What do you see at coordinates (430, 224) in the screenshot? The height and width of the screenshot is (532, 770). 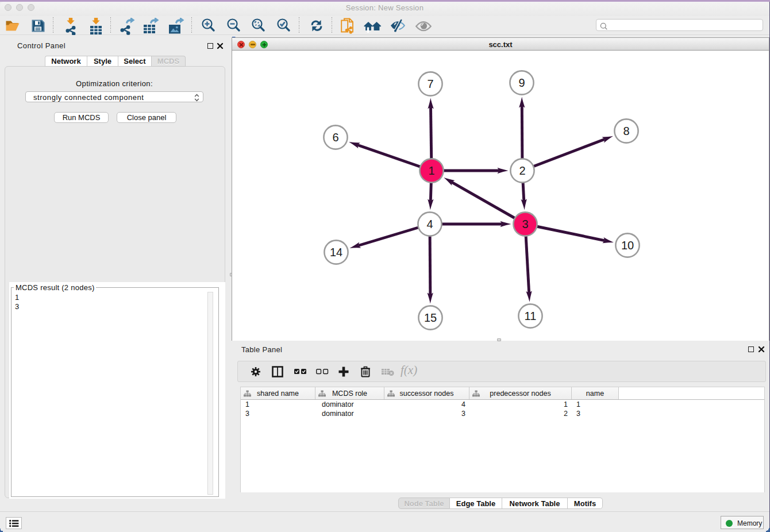 I see `svg-text: 4` at bounding box center [430, 224].